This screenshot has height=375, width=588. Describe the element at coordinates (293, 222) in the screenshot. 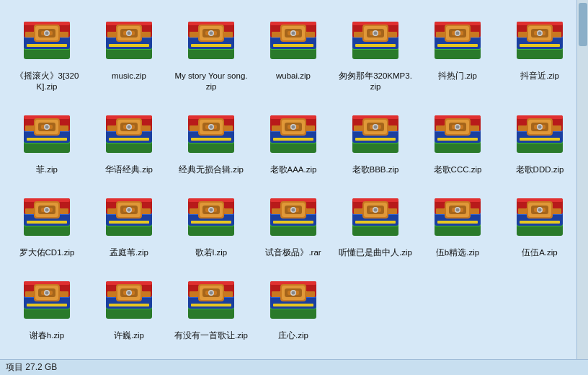

I see `file-item: 试音极品》.rar` at that location.